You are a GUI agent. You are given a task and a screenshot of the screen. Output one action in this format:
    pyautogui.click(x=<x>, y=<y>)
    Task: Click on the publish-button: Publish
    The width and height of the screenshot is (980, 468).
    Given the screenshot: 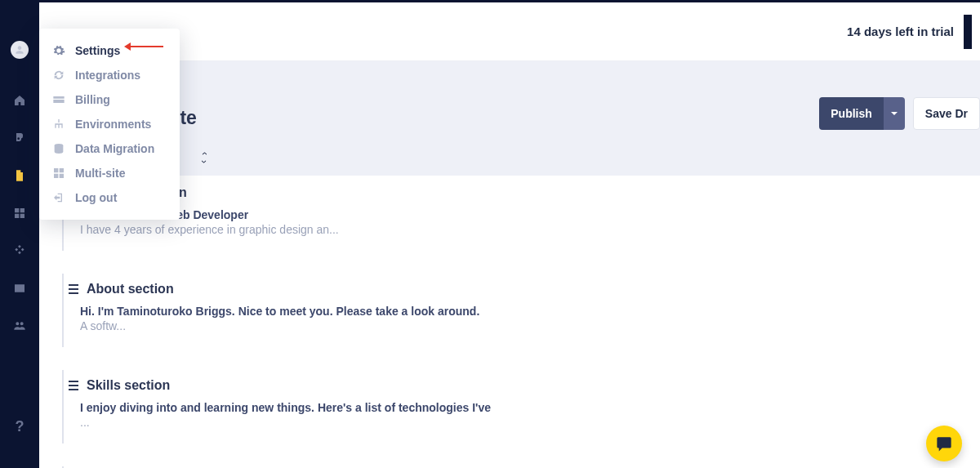 What is the action you would take?
    pyautogui.click(x=851, y=114)
    